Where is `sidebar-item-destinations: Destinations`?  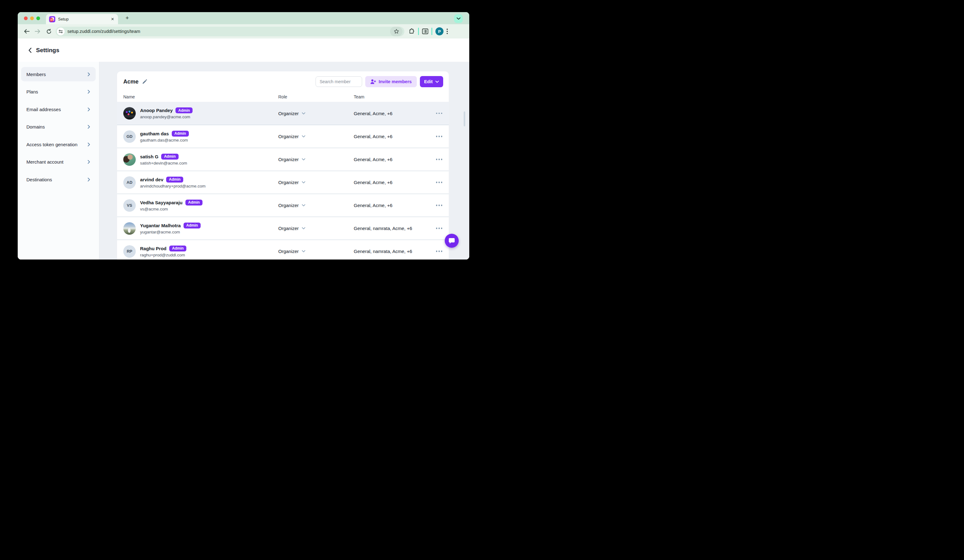 sidebar-item-destinations: Destinations is located at coordinates (58, 180).